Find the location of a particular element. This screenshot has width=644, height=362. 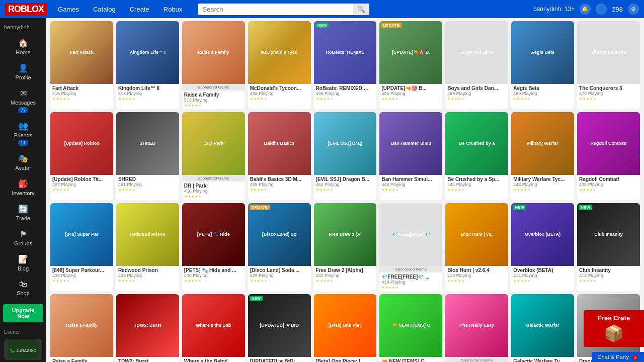

profile-icon: 👤 is located at coordinates (601, 9).